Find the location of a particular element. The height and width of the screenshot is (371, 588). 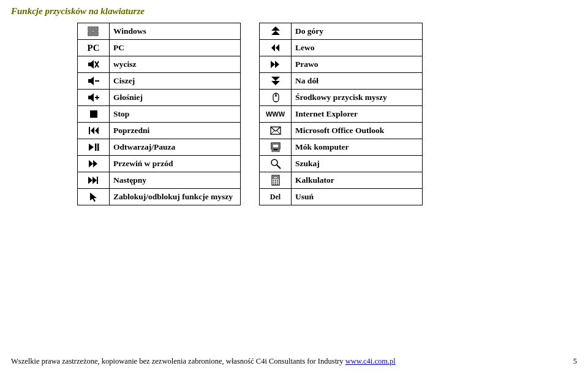

table-row: Lewo is located at coordinates (341, 48).